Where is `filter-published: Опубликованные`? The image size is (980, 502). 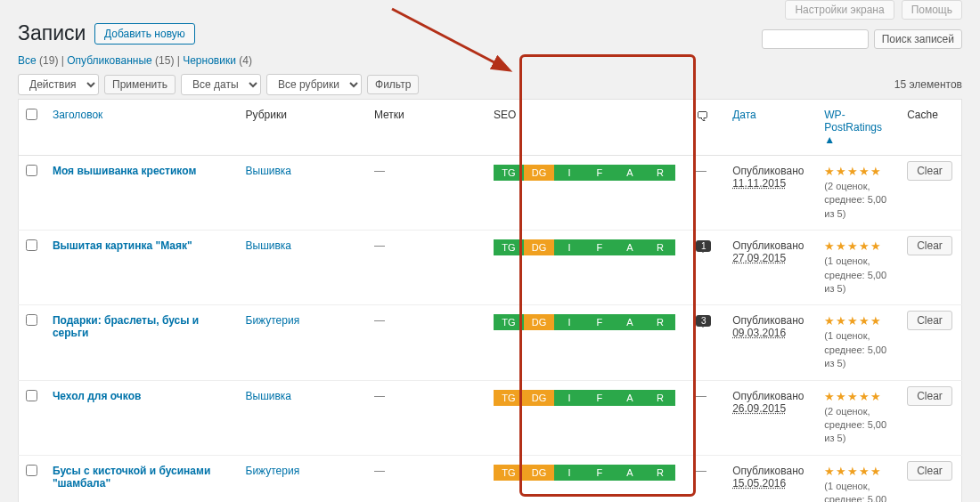 filter-published: Опубликованные is located at coordinates (110, 61).